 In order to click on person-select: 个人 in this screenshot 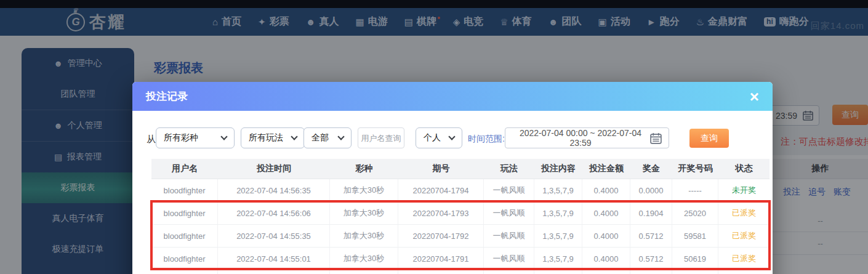, I will do `click(439, 138)`.